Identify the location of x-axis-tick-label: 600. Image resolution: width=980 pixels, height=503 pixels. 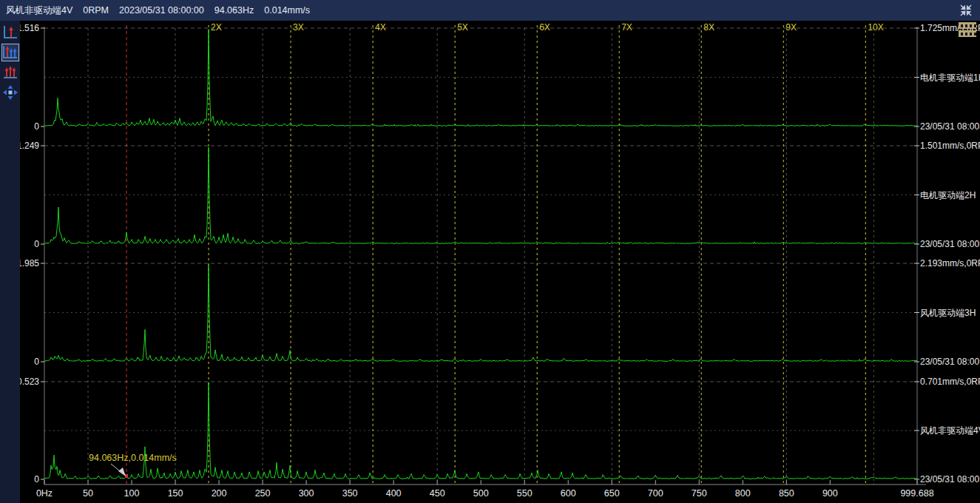
(568, 493).